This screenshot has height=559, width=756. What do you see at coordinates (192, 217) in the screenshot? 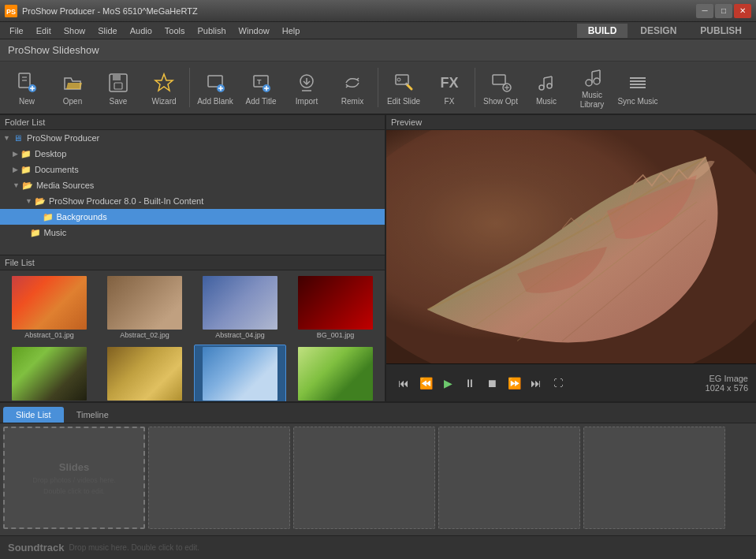
I see `tree-item-backgrounds: 📁 Backgrounds` at bounding box center [192, 217].